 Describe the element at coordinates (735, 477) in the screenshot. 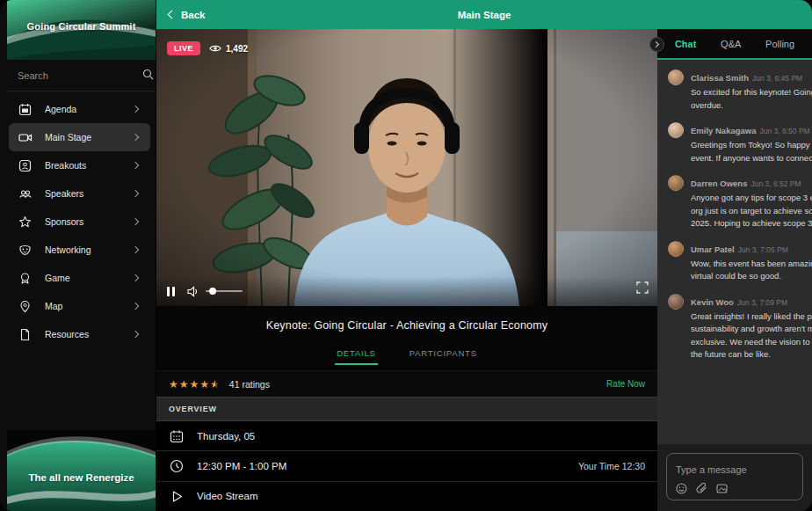

I see `chat-composer-box` at that location.